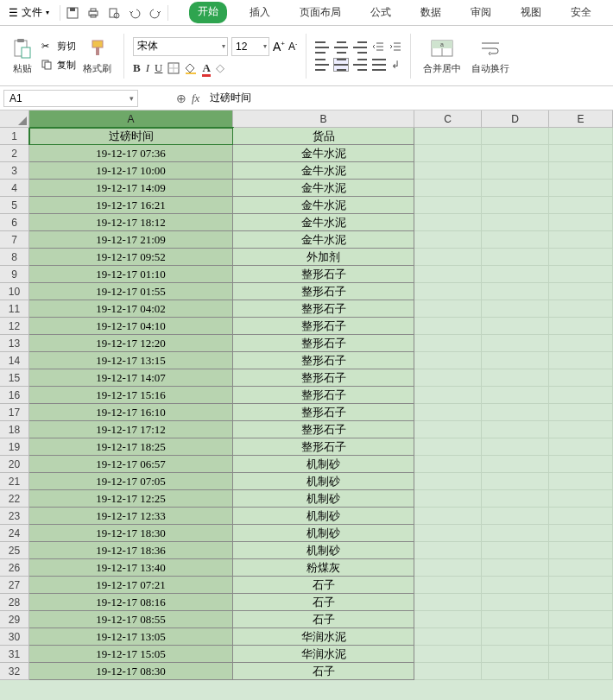 The width and height of the screenshot is (613, 700). What do you see at coordinates (15, 344) in the screenshot?
I see `row-header: 13` at bounding box center [15, 344].